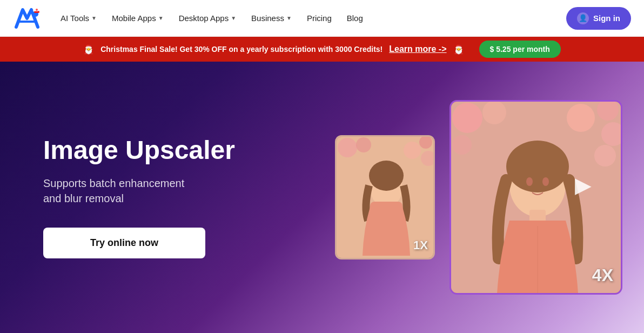 This screenshot has height=333, width=644. I want to click on nav-item-desktop-apps: Desktop Apps ▼, so click(207, 18).